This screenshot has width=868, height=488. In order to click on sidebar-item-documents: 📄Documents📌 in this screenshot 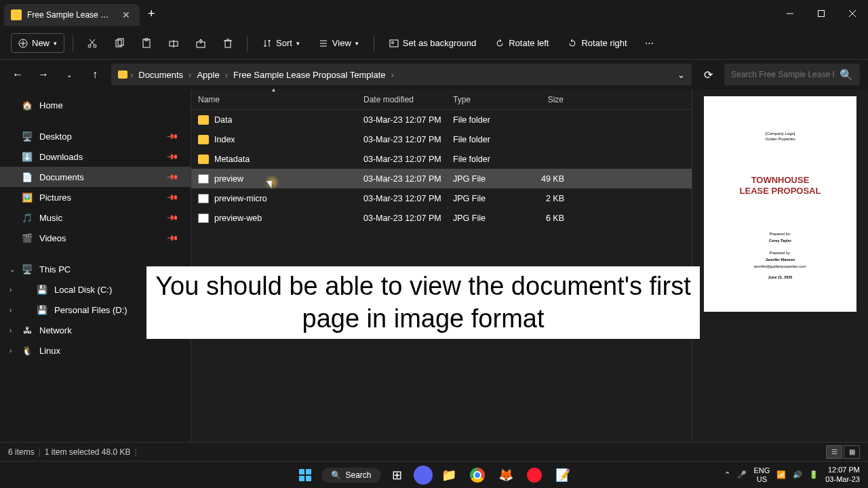, I will do `click(95, 177)`.